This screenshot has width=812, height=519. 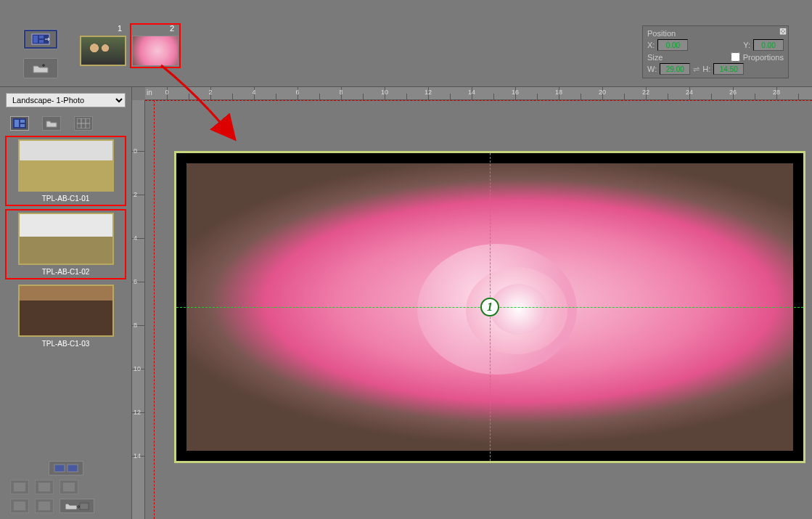 What do you see at coordinates (697, 70) in the screenshot?
I see `link-icon: ⇌` at bounding box center [697, 70].